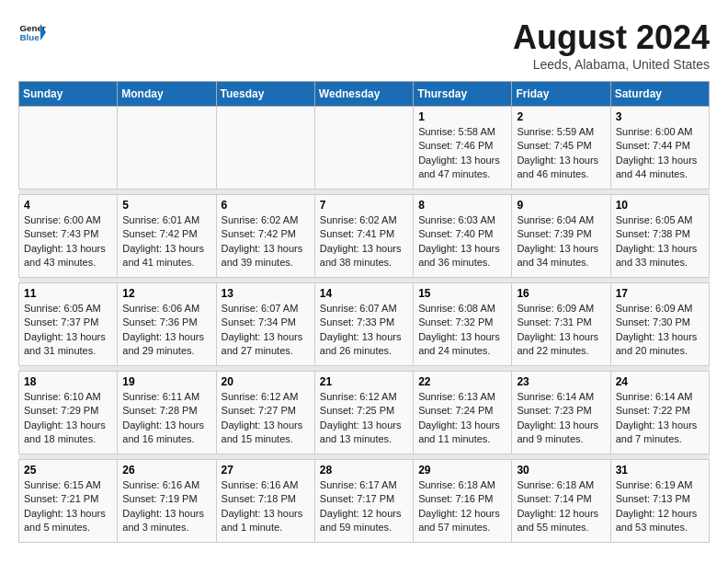  Describe the element at coordinates (364, 205) in the screenshot. I see `day-number: 7` at that location.